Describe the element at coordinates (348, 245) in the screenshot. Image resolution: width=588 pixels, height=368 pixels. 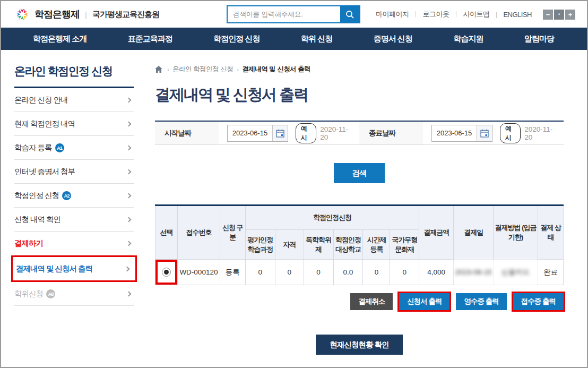
I see `col-credit-target-school: 학점인정 대상학교` at that location.